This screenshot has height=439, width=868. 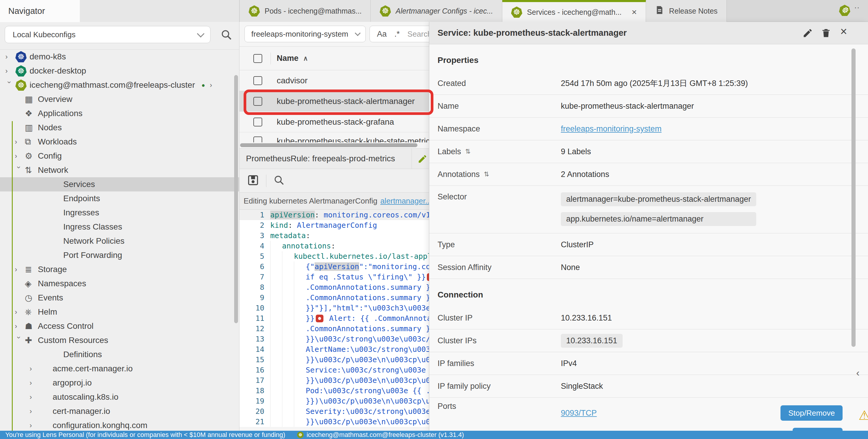 What do you see at coordinates (108, 34) in the screenshot?
I see `kubeconfig-select: Local Kubeconfigs` at bounding box center [108, 34].